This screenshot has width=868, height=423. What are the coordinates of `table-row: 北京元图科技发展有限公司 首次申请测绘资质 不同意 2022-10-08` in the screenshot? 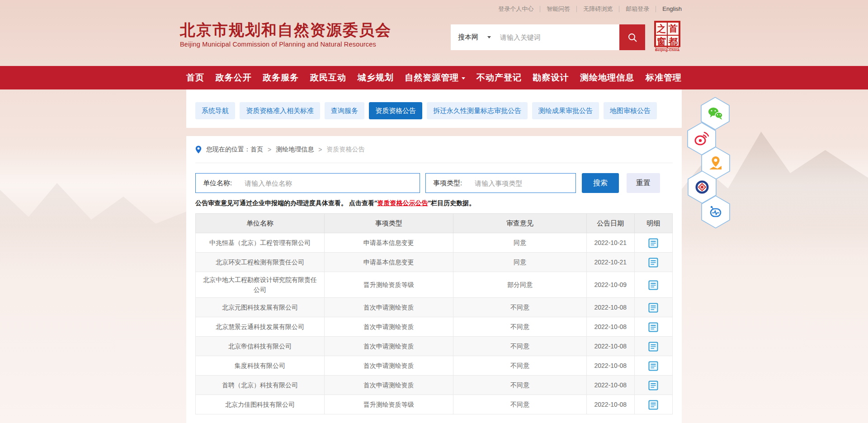 It's located at (434, 307).